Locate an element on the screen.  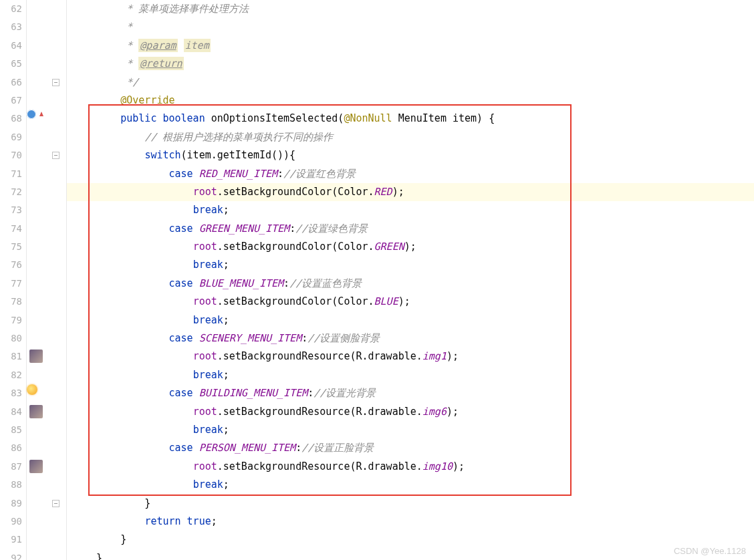
line-number: 78 is located at coordinates (11, 302).